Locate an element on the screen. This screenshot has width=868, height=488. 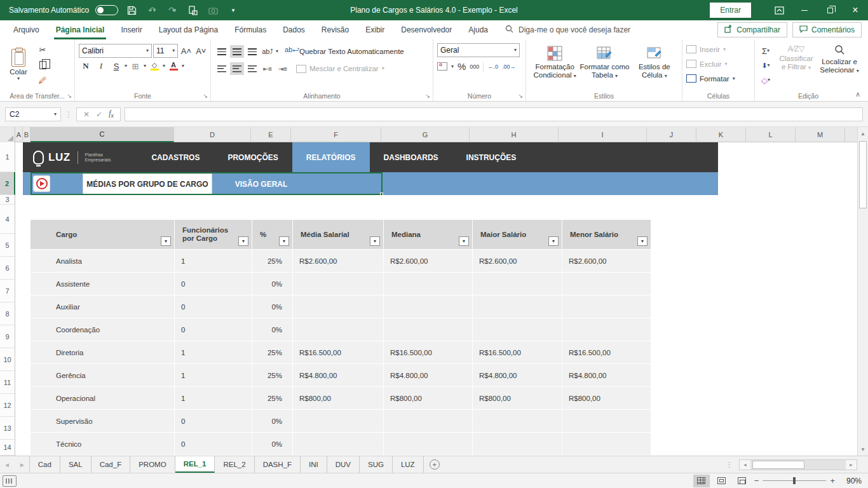
row-header-6: 6 is located at coordinates (8, 268).